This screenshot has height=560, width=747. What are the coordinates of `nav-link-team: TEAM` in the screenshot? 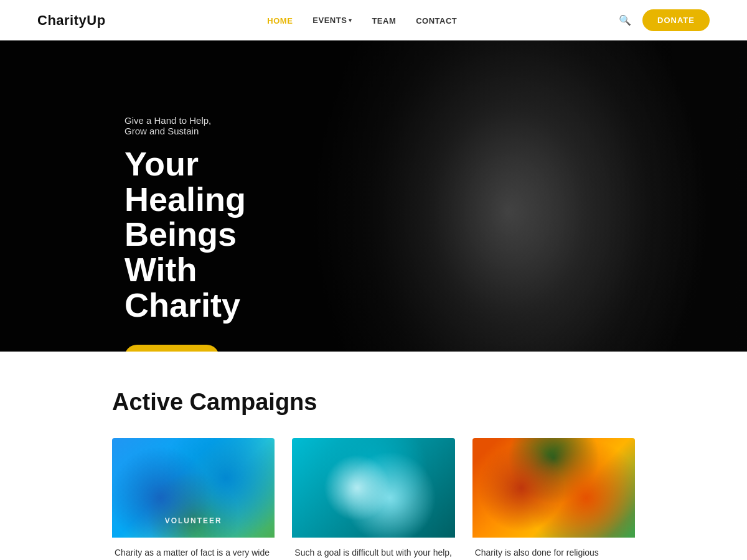 It's located at (383, 21).